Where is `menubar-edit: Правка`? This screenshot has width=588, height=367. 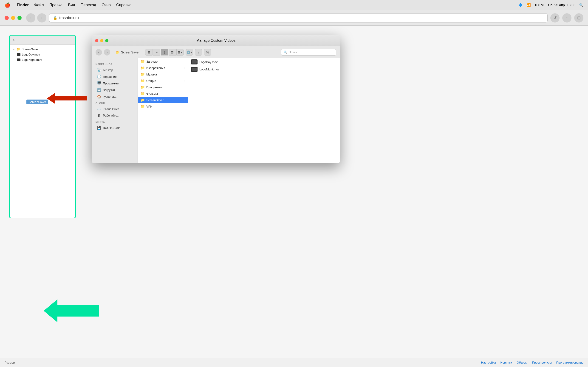 menubar-edit: Правка is located at coordinates (56, 5).